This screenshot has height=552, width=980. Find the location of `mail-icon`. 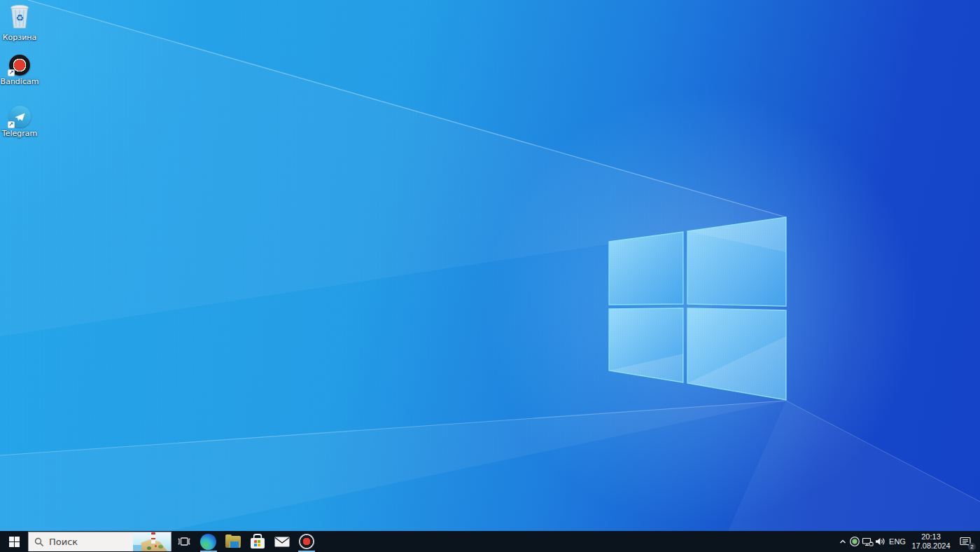

mail-icon is located at coordinates (282, 542).